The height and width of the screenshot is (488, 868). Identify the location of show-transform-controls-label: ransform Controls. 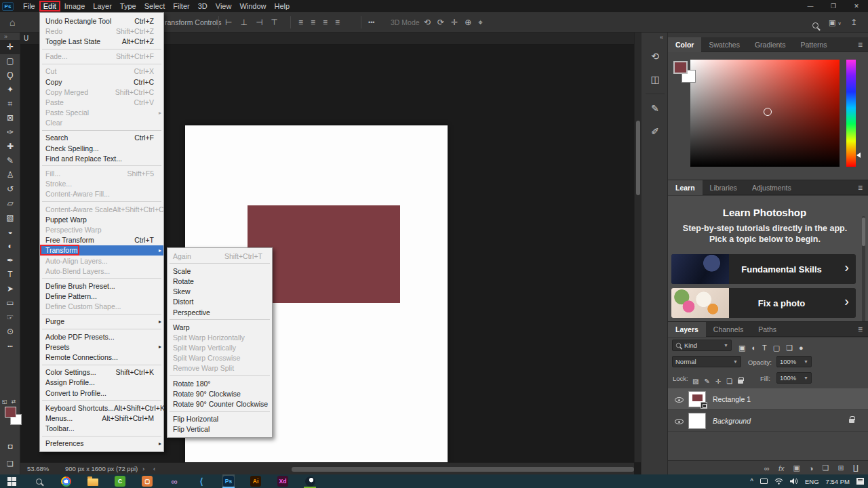
(193, 22).